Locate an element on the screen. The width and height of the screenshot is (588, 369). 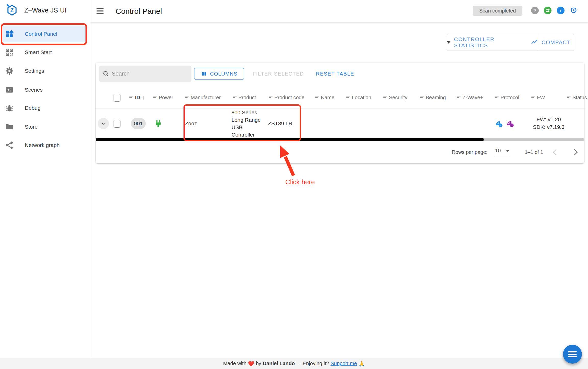
search-input is located at coordinates (148, 74).